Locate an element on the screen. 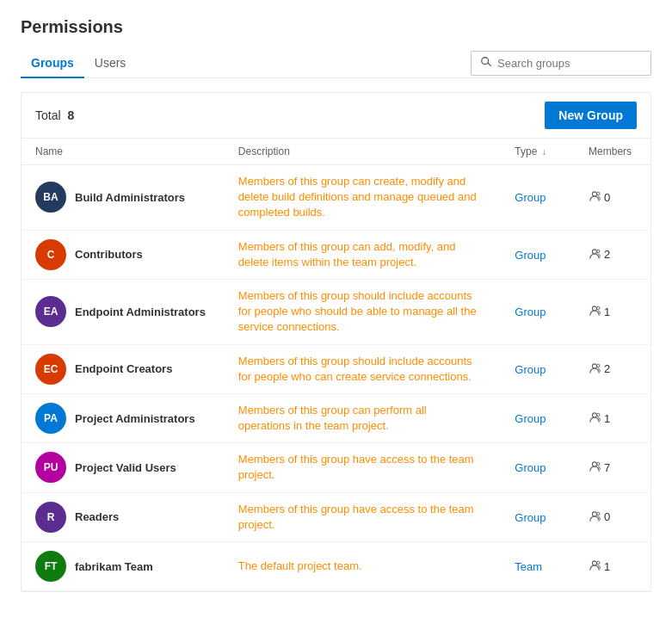  name-cell: FT fabrikam Team is located at coordinates (123, 566).